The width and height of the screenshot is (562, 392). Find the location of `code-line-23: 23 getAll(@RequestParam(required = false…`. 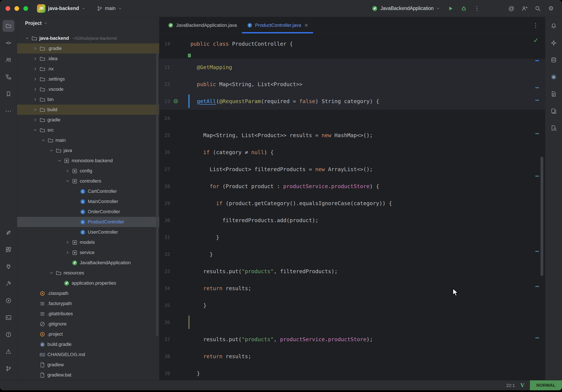

code-line-23: 23 getAll(@RequestParam(required = false… is located at coordinates (352, 101).